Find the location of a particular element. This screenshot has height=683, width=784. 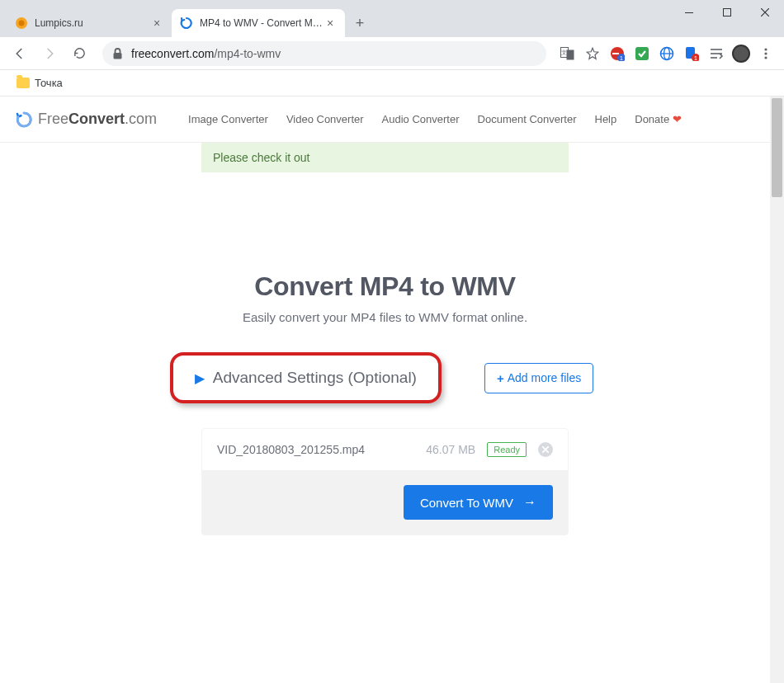

window-minimize is located at coordinates (689, 12).